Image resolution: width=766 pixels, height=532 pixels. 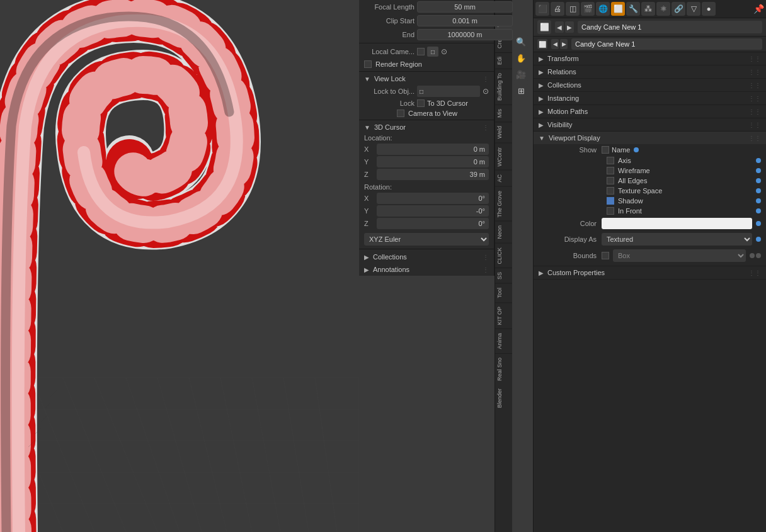 I want to click on props-tab-data: ▽, so click(x=694, y=9).